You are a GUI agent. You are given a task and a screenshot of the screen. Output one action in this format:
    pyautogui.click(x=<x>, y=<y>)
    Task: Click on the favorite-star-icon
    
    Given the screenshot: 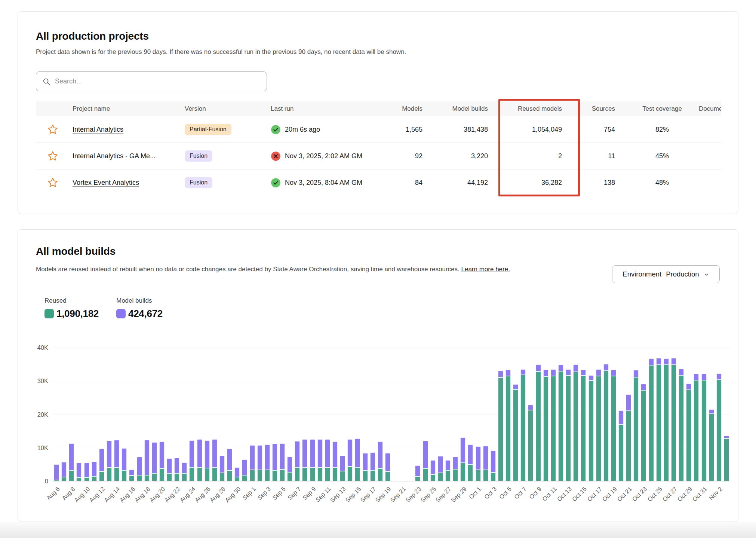 What is the action you would take?
    pyautogui.click(x=53, y=183)
    